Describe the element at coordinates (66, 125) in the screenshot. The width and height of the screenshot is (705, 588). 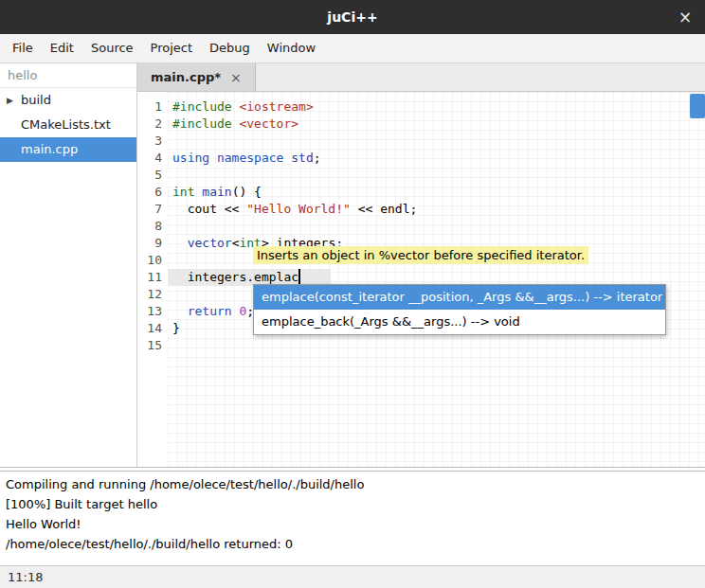
I see `tree-item-label: CMakeLists.txt` at that location.